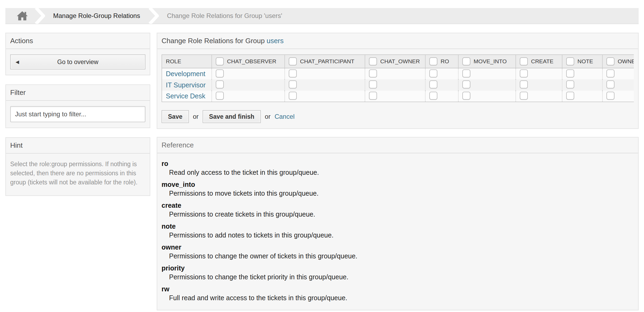  Describe the element at coordinates (284, 117) in the screenshot. I see `cancel-link: Cancel` at that location.